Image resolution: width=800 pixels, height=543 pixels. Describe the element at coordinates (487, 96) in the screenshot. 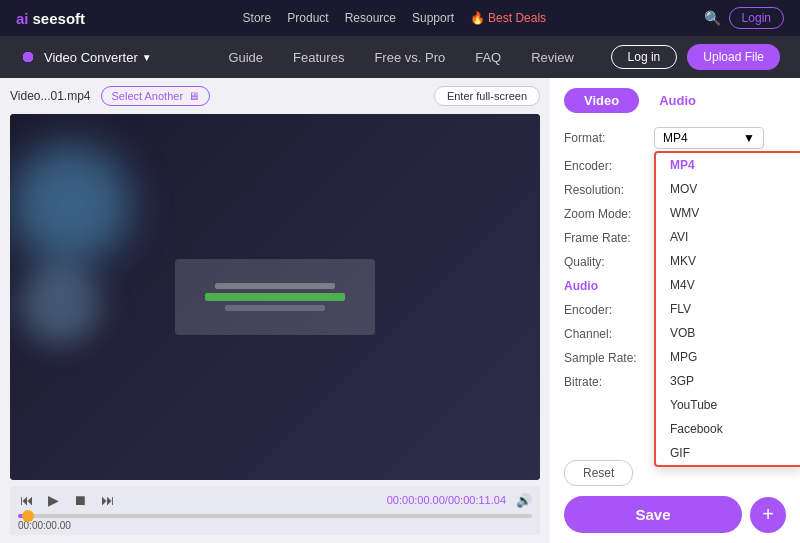

I see `fullscreen-button: Enter full-screen` at that location.